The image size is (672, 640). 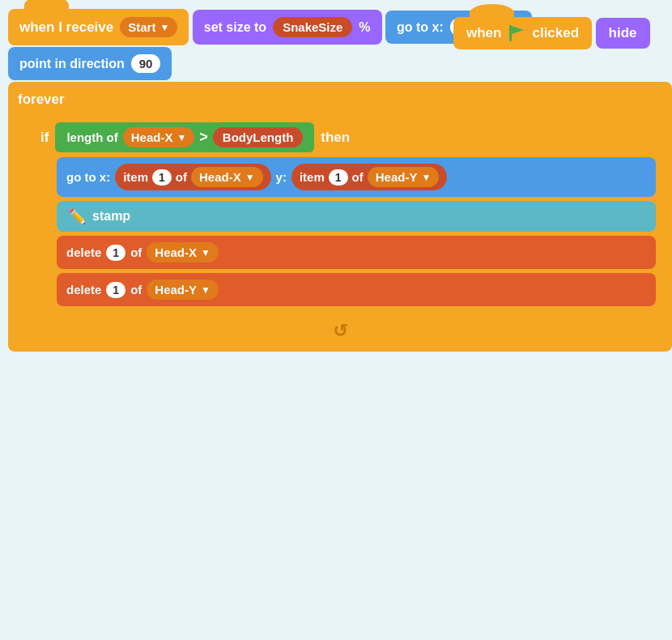 I want to click on goto-xy-block: go to x: item 1 of Head-X ▼, so click(x=356, y=177).